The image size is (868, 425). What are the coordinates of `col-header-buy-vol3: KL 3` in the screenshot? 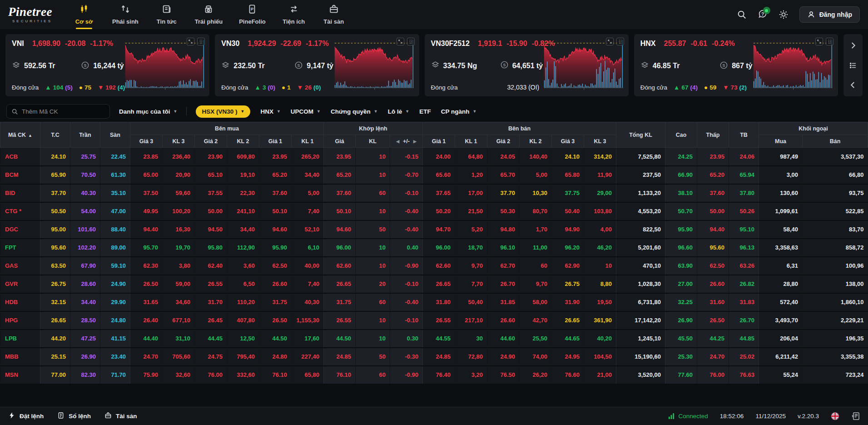 It's located at (179, 141).